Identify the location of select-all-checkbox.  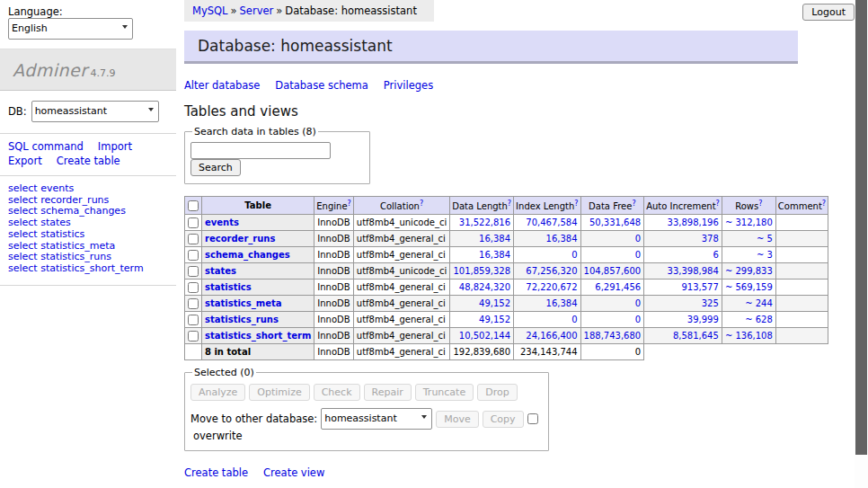
(193, 206).